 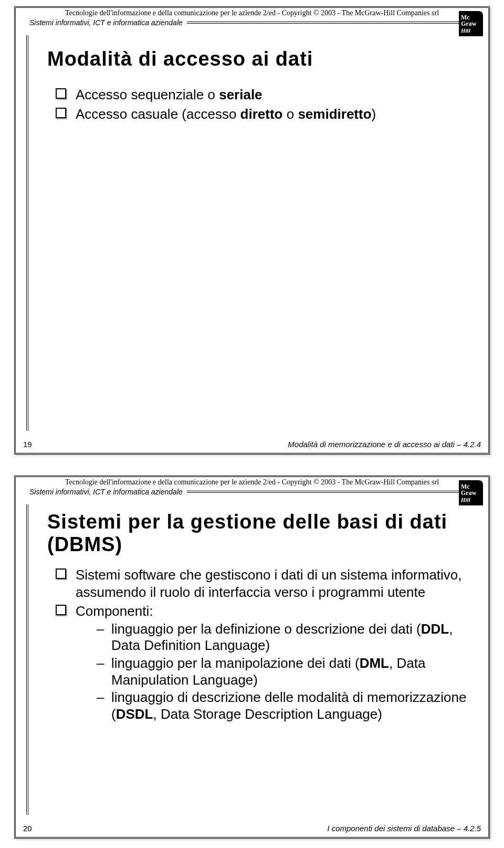 I want to click on slide-title: Modalità di accesso ai dati, so click(x=263, y=59).